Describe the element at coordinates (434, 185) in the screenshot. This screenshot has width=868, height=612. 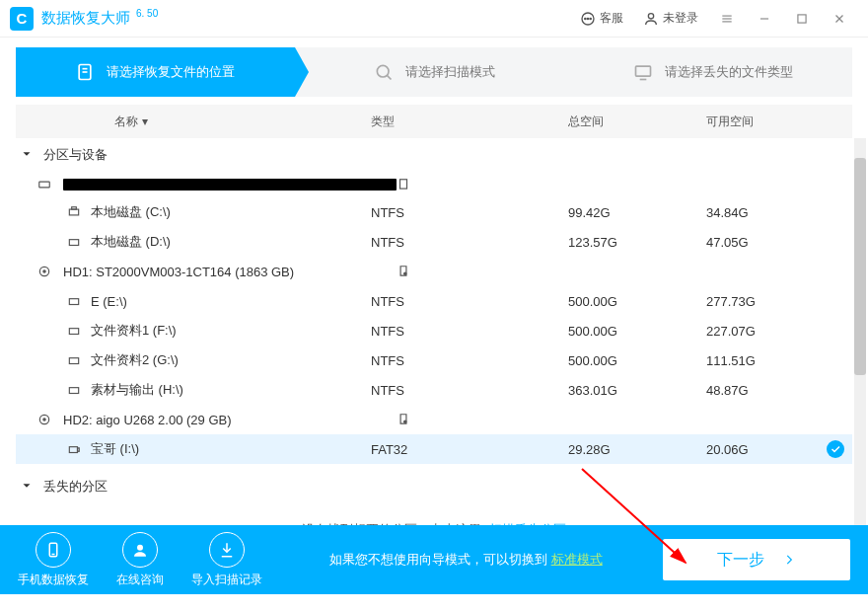
I see `disk-hd0` at that location.